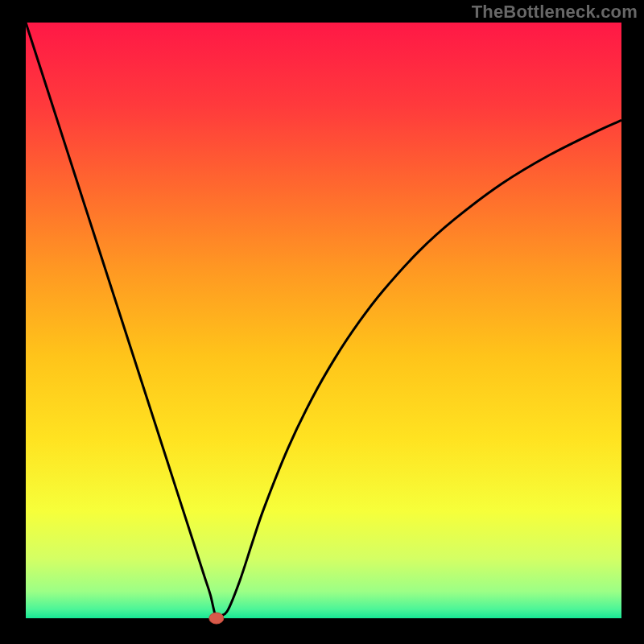 Image resolution: width=644 pixels, height=644 pixels. Describe the element at coordinates (555, 12) in the screenshot. I see `watermark-text: TheBottleneck.com` at that location.